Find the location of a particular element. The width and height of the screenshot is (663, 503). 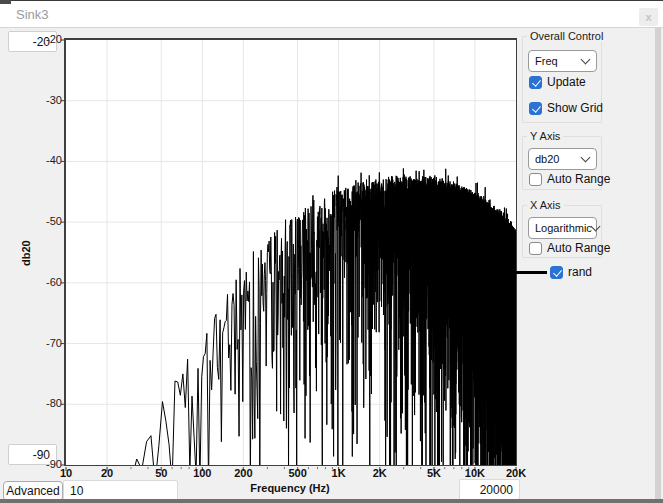

y-axis-title: db20 is located at coordinates (26, 253).